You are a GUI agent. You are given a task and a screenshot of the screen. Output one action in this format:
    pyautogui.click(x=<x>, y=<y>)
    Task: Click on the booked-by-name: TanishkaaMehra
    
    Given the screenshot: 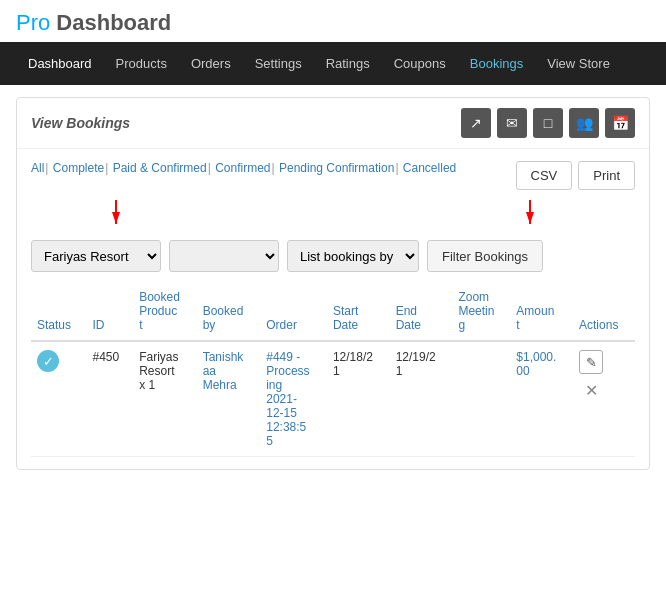 What is the action you would take?
    pyautogui.click(x=224, y=371)
    